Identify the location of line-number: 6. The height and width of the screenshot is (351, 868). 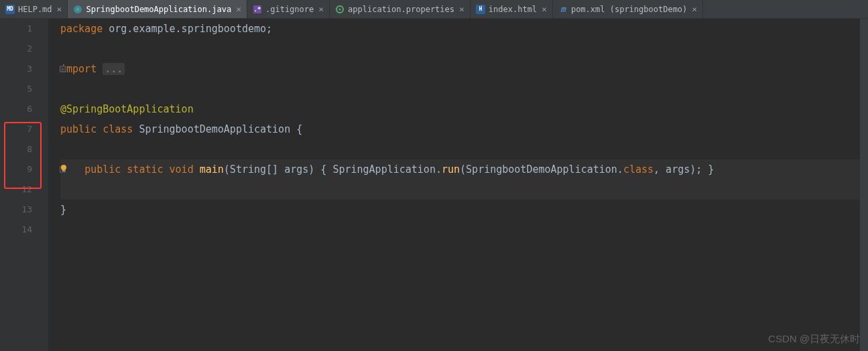
(16, 109).